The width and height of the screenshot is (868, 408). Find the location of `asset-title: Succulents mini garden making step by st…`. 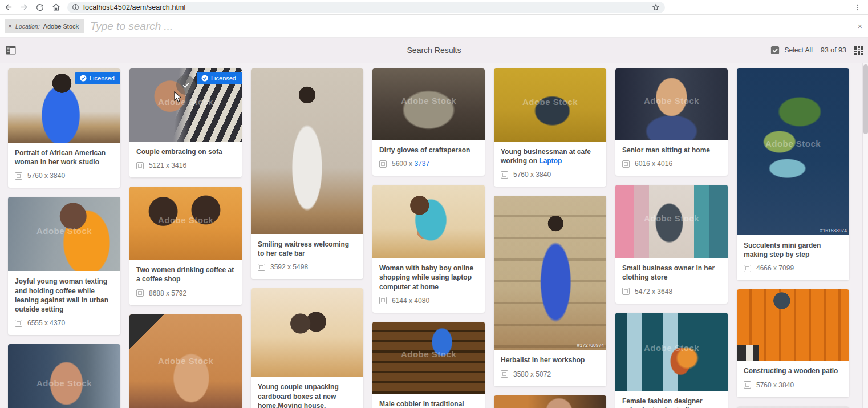

asset-title: Succulents mini garden making step by st… is located at coordinates (793, 250).